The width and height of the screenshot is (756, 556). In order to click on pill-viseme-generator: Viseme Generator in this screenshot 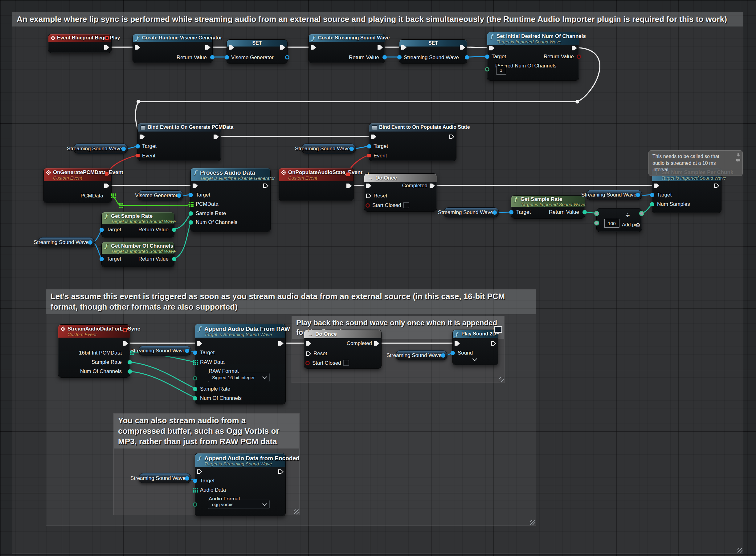, I will do `click(160, 196)`.